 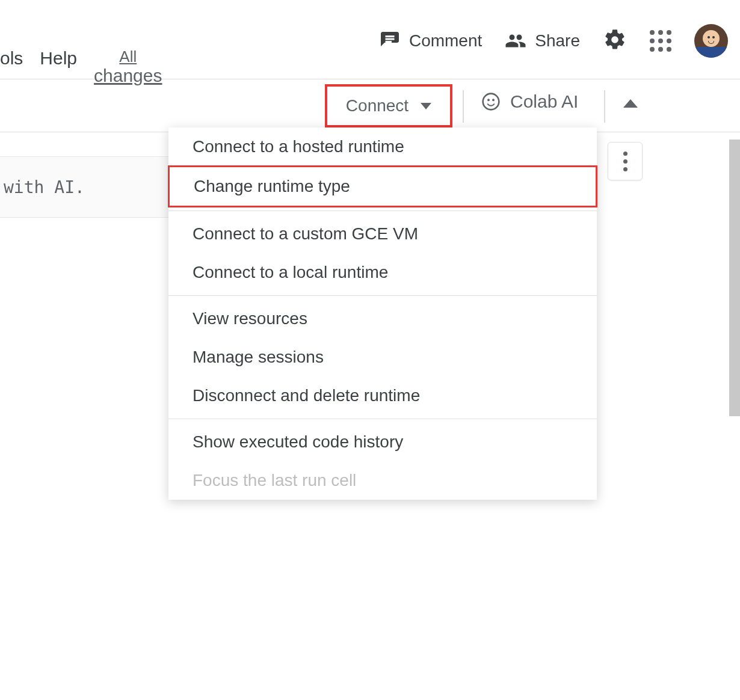 What do you see at coordinates (389, 106) in the screenshot?
I see `connect-button: Connect` at bounding box center [389, 106].